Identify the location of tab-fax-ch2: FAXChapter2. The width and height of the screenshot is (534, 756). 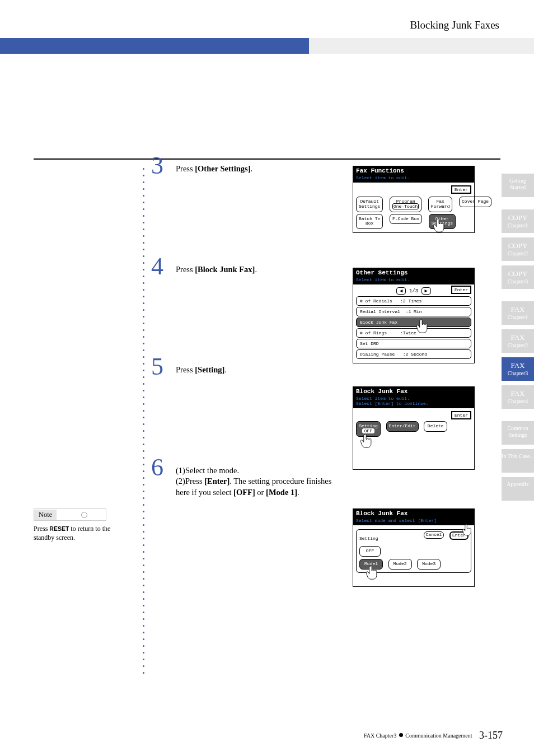
(518, 341).